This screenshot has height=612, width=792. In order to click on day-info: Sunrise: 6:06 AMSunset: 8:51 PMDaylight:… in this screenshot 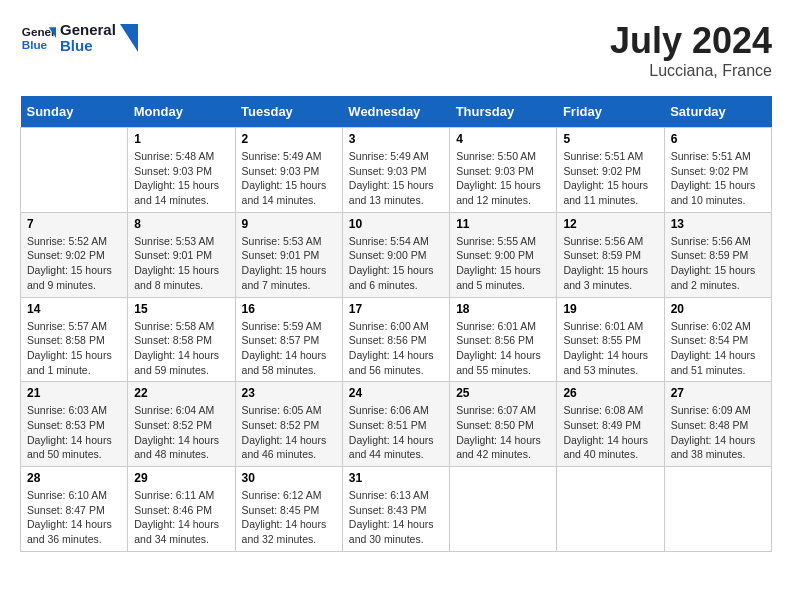, I will do `click(396, 432)`.